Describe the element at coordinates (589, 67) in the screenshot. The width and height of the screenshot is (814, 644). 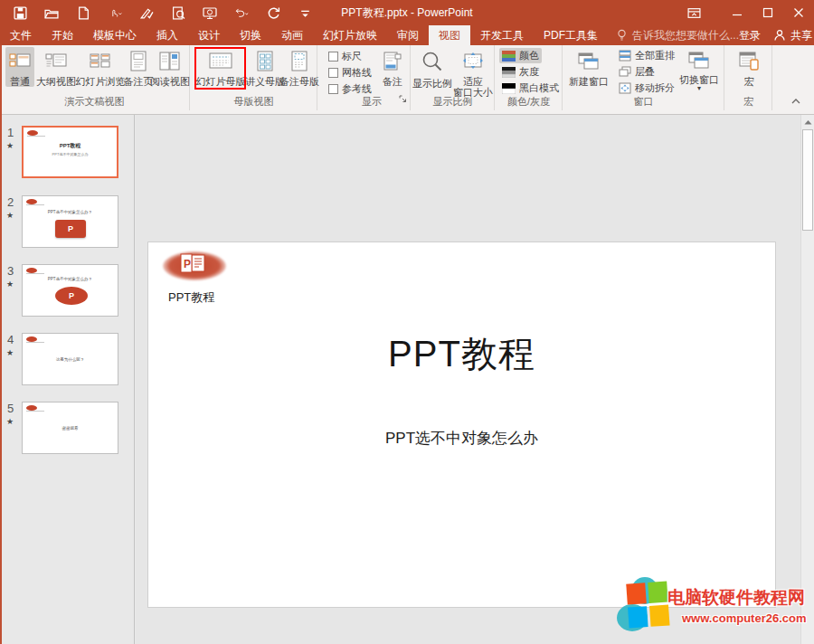
I see `new-window-button: 新建窗口` at that location.